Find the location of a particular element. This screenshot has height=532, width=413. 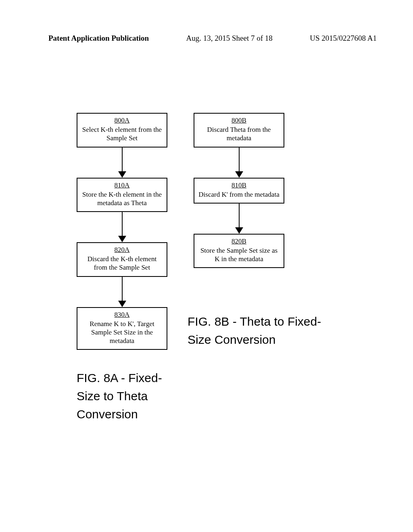

box-text: Store the Sample Set size as K in the me… is located at coordinates (239, 255).